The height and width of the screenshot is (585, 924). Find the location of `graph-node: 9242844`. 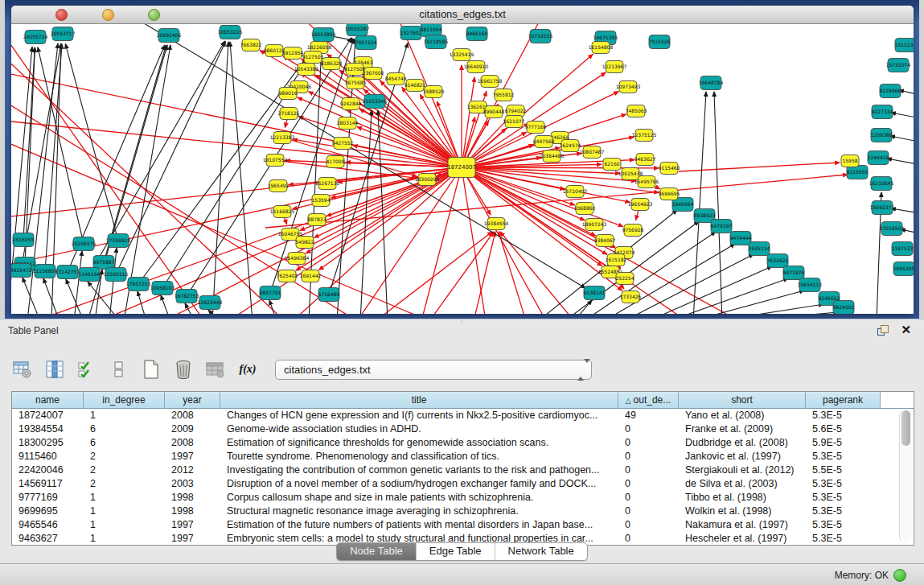

graph-node: 9242844 is located at coordinates (351, 105).